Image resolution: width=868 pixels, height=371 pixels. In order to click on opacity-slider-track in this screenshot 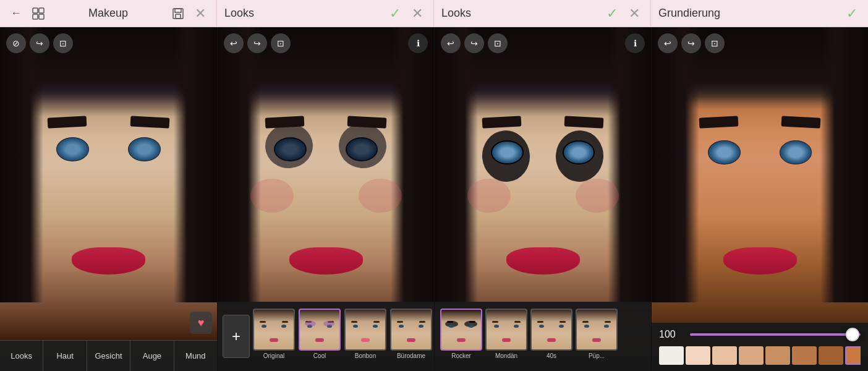, I will do `click(775, 335)`.